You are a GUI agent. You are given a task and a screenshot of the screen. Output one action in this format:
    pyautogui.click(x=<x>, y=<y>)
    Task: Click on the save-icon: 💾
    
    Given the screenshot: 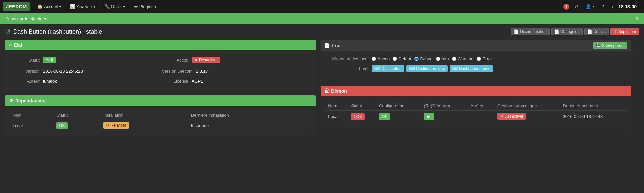 What is the action you would take?
    pyautogui.click(x=598, y=46)
    